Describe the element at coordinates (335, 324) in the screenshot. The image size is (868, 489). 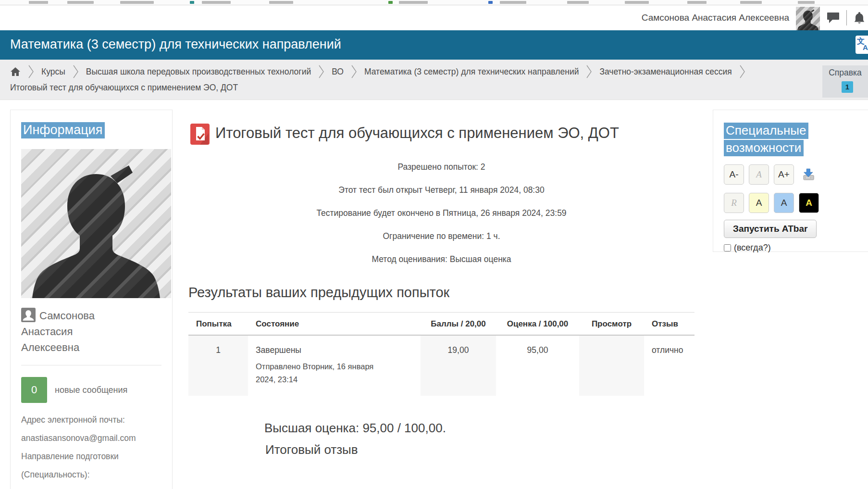
I see `col-state: Состояние` at that location.